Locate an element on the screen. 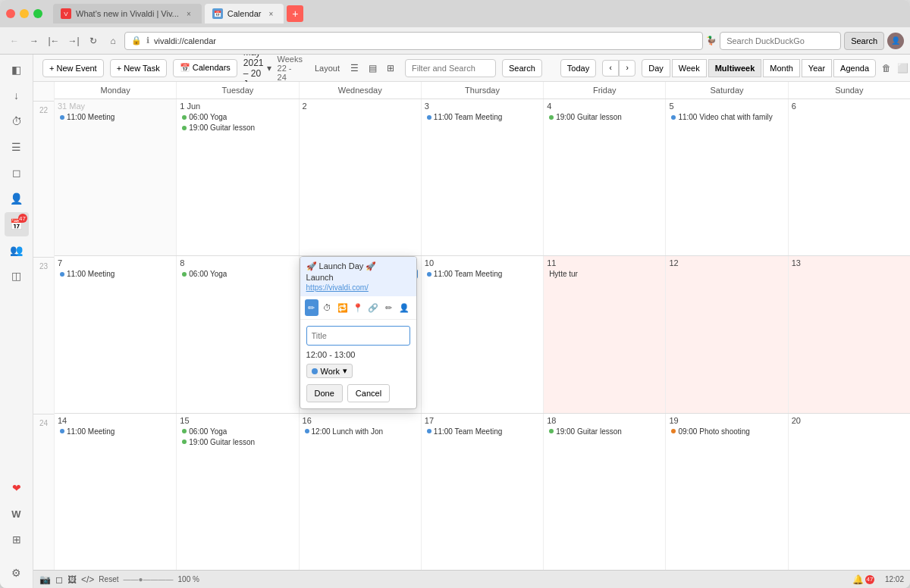 The image size is (910, 588). code-icon: </> is located at coordinates (88, 580).